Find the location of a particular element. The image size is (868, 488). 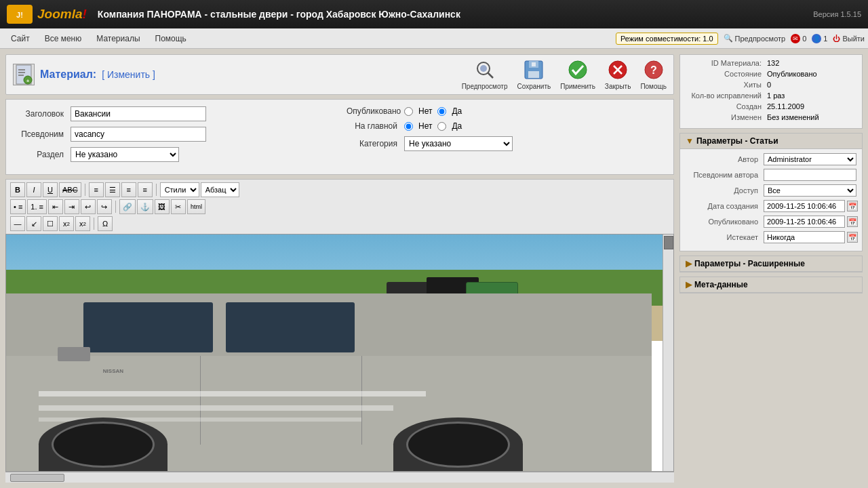

access-select: Все Зарегистрированные Специальные is located at coordinates (810, 190).